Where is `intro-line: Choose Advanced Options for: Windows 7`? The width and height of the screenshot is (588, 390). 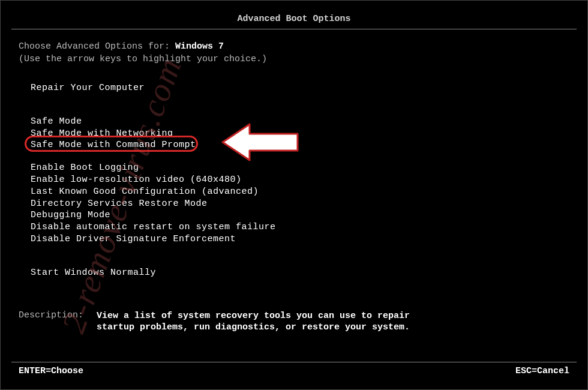 intro-line: Choose Advanced Options for: Windows 7 is located at coordinates (294, 47).